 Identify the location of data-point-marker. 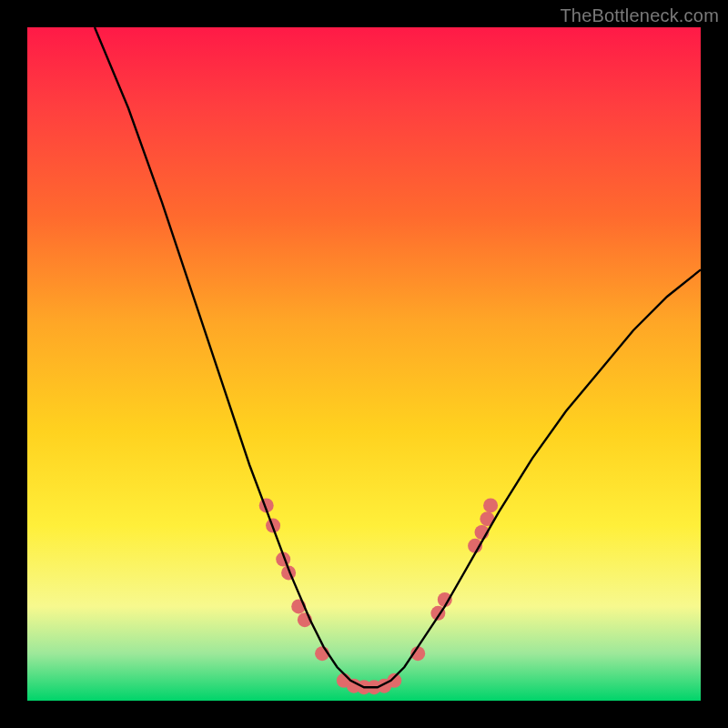
(490, 505).